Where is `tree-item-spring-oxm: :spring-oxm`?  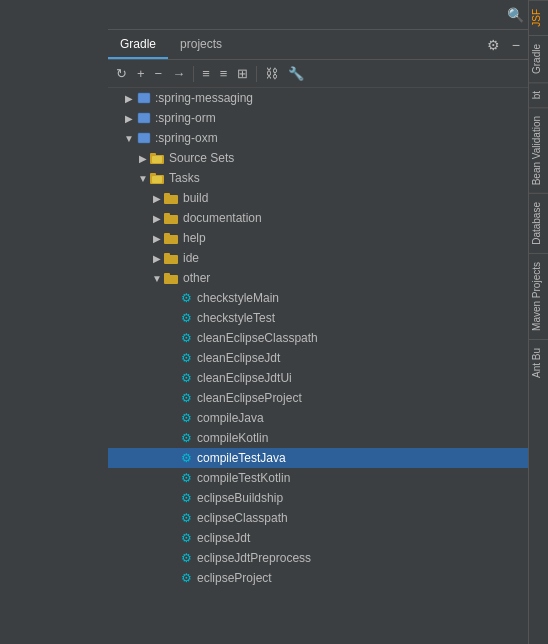
tree-item-spring-oxm: :spring-oxm is located at coordinates (318, 138).